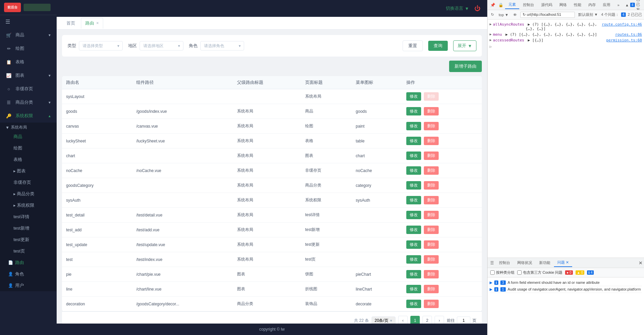 The height and width of the screenshot is (335, 644). Describe the element at coordinates (28, 35) in the screenshot. I see `sidebar-item-goods: 🛒 商品 ▼` at that location.